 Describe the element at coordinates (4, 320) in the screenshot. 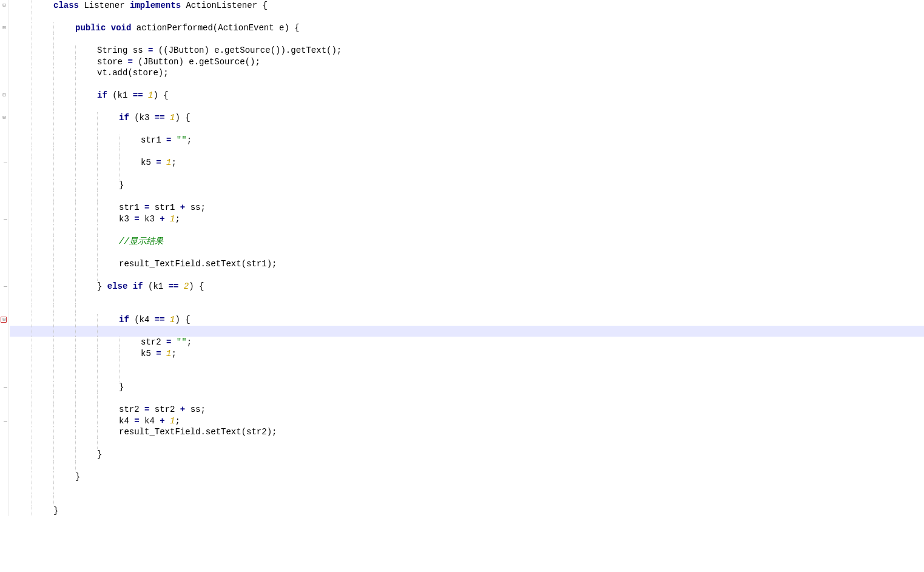

I see `gutter-error-icon` at that location.